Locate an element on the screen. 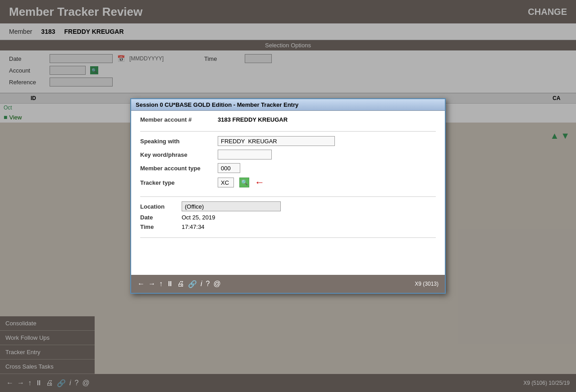  modal-toolbar-forward: → is located at coordinates (152, 284).